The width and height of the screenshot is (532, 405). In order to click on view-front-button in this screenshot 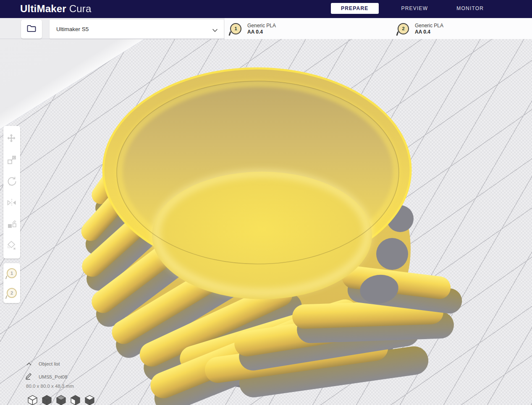, I will do `click(47, 400)`.